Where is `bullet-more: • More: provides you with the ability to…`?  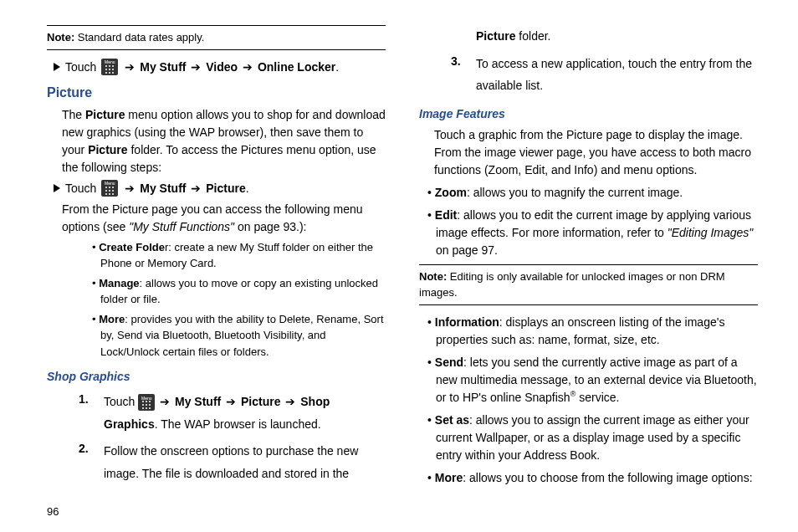
bullet-more: • More: provides you with the ability to… is located at coordinates (239, 336).